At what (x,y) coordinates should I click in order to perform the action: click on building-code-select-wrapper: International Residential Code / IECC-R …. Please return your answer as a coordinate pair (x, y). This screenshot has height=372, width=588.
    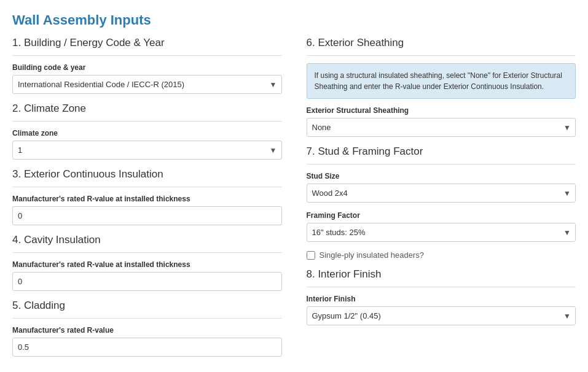
    Looking at the image, I should click on (147, 85).